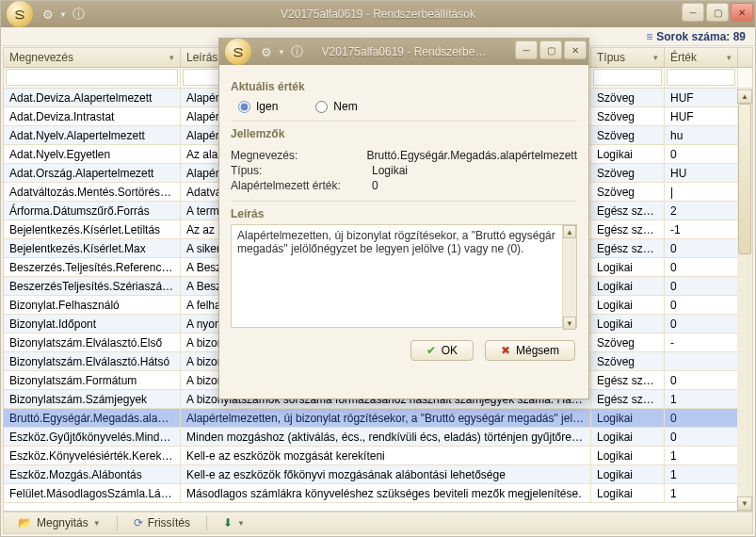 The height and width of the screenshot is (537, 756). What do you see at coordinates (378, 494) in the screenshot?
I see `table-row: Felület.MásodlagosSzámla.LáthatóMásodlag…` at bounding box center [378, 494].